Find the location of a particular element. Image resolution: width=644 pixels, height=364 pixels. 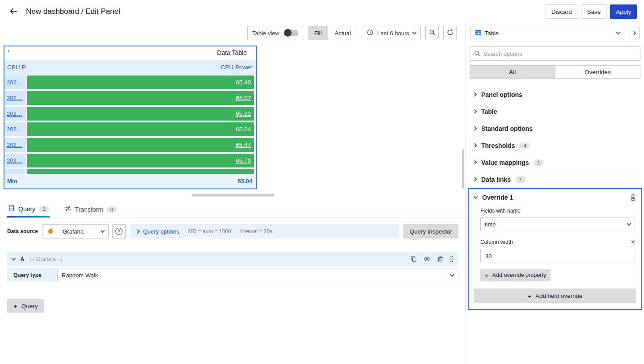

query-row-header: A (-- Grafana --) is located at coordinates (233, 259).